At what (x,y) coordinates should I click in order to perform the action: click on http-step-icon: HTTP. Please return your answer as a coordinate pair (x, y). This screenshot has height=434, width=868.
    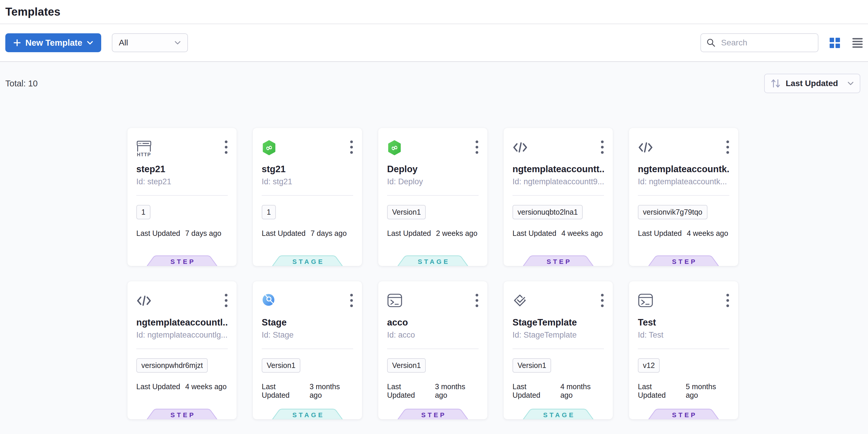
    Looking at the image, I should click on (144, 149).